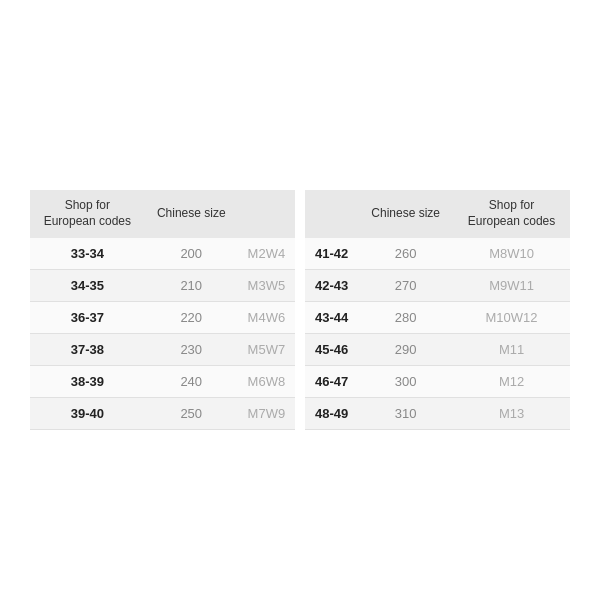 This screenshot has height=600, width=600. Describe the element at coordinates (266, 413) in the screenshot. I see `left-code-cell: M7W9` at that location.